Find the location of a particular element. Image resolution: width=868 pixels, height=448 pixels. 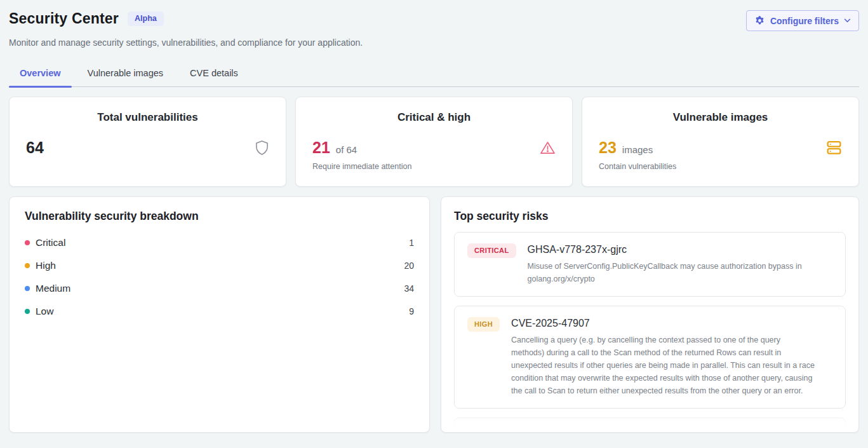

breakdown-value: 20 is located at coordinates (409, 266).